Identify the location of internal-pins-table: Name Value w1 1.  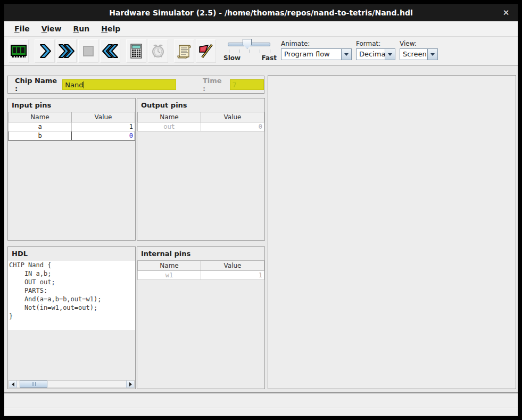
(201, 270).